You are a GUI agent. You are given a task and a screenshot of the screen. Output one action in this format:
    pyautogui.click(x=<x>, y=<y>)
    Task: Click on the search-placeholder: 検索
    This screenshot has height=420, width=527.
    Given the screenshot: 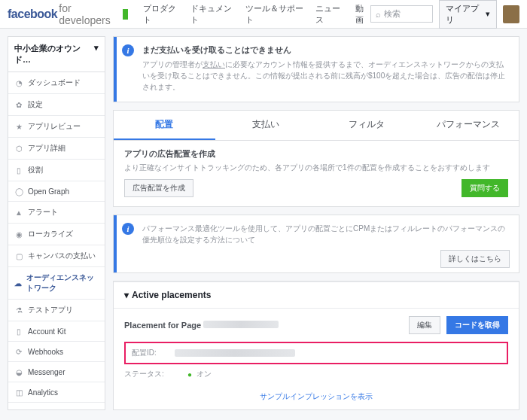 What is the action you would take?
    pyautogui.click(x=392, y=14)
    